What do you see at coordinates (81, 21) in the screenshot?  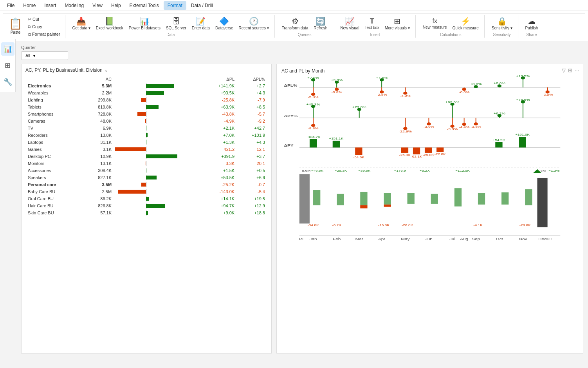 I see `get-data-icon: 📥` at bounding box center [81, 21].